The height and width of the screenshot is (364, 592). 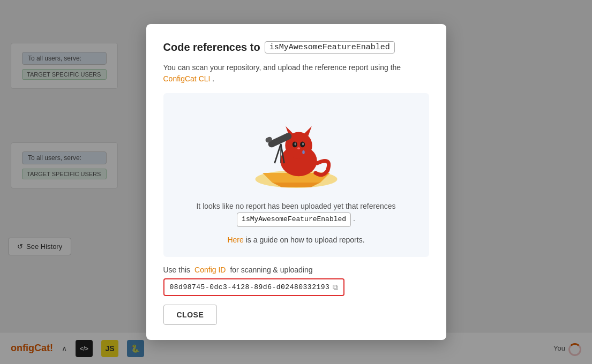 What do you see at coordinates (213, 79) in the screenshot?
I see `modal-subtitle-suffix: .` at bounding box center [213, 79].